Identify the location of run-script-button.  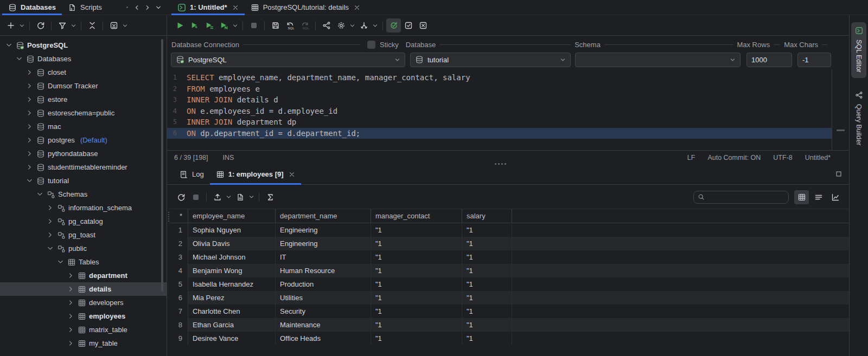
(209, 25).